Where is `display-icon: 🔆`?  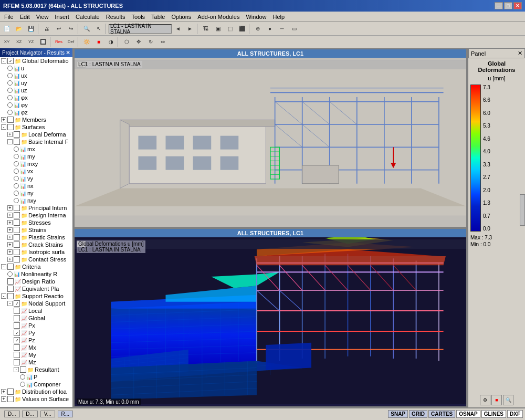
display-icon: 🔆 is located at coordinates (87, 42).